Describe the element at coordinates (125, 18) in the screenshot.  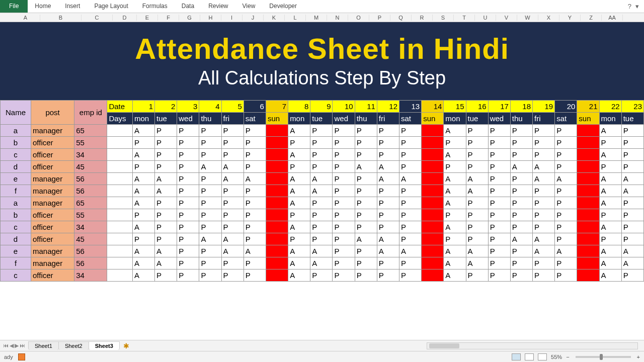
I see `col-header: D` at that location.